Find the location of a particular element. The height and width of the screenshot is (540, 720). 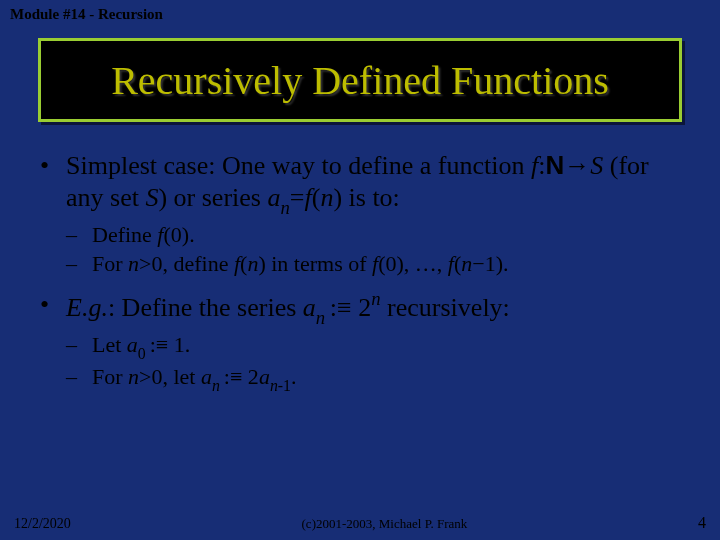

sub-2b: For n>0, let an :≡ 2an-1. is located at coordinates (373, 379).